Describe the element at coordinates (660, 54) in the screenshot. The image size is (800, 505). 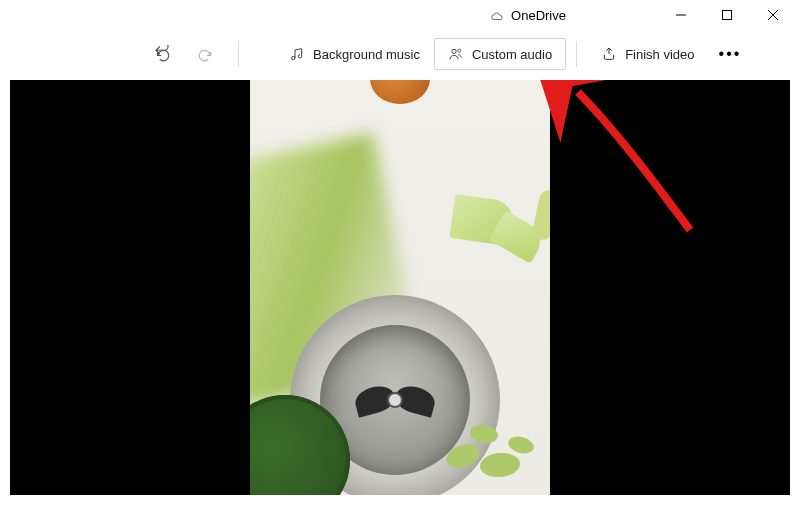
I see `finish-video-label: Finish video` at that location.